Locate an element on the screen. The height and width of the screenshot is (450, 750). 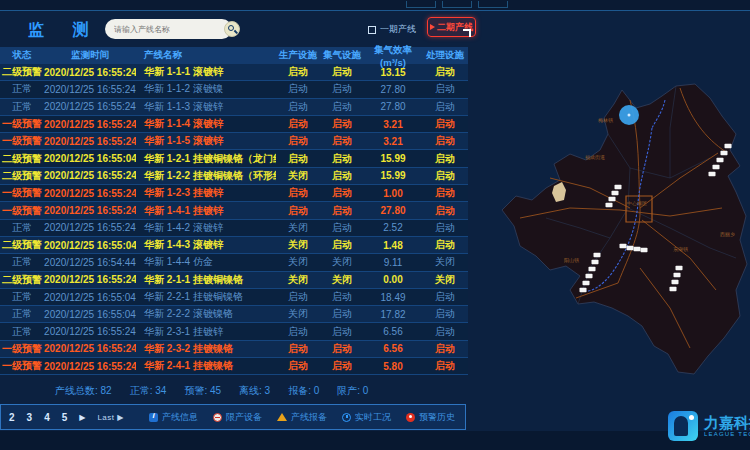
cell-gas-collection: 关闭 is located at coordinates (342, 280).